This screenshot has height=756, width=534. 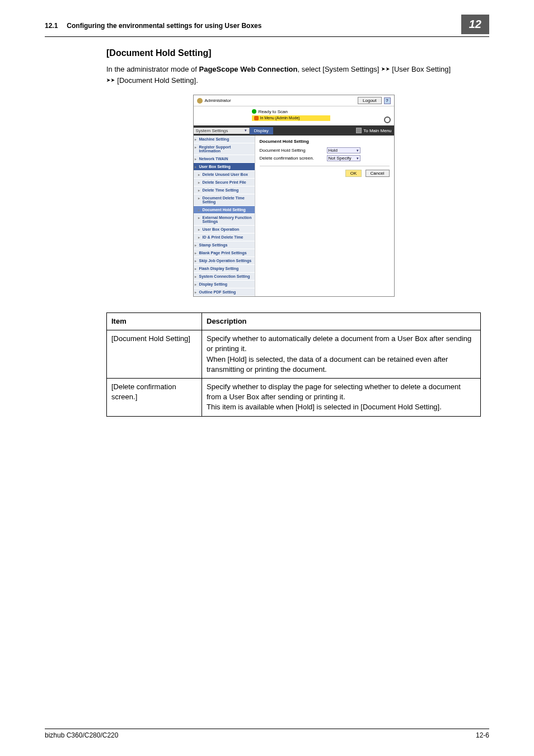 I want to click on sidebar-item: External Memory Function Settings, so click(x=224, y=220).